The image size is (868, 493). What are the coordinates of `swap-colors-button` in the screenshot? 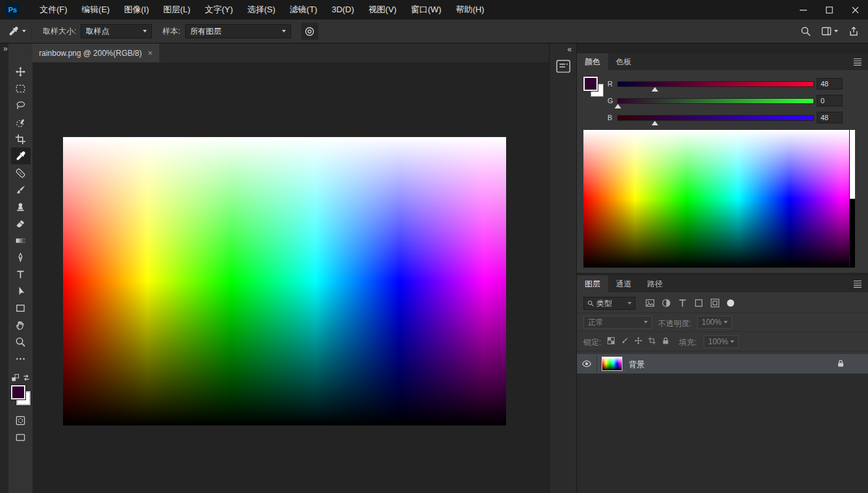 It's located at (26, 378).